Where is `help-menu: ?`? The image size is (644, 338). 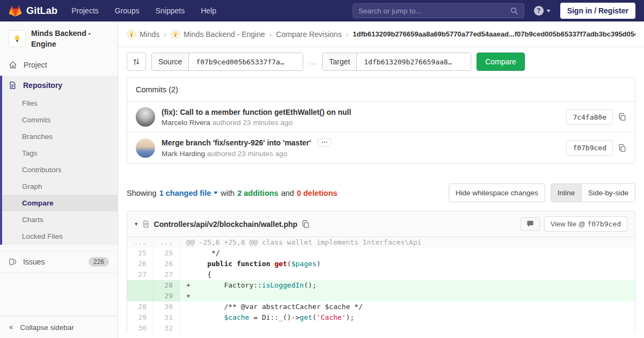
help-menu: ? is located at coordinates (542, 11).